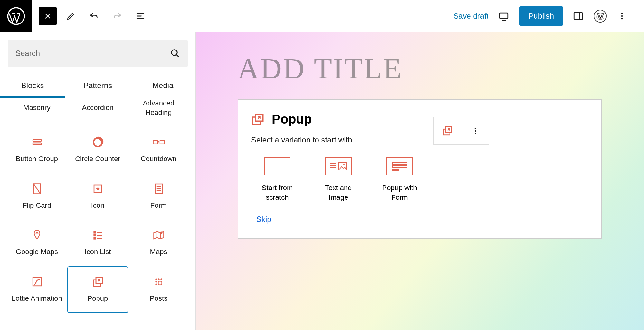 This screenshot has height=330, width=644. I want to click on popup-variations: Start from scratch Text and Image Popup …, so click(420, 179).